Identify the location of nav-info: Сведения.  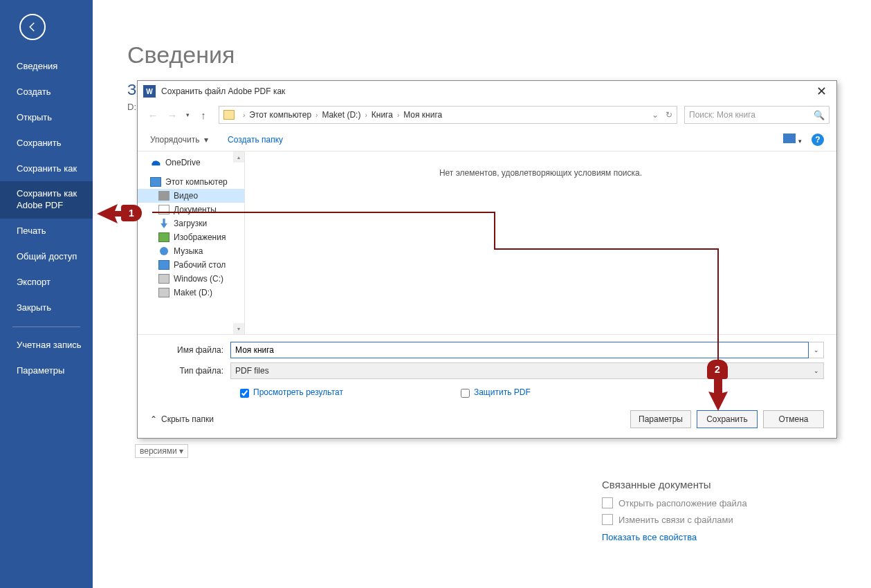
(46, 66).